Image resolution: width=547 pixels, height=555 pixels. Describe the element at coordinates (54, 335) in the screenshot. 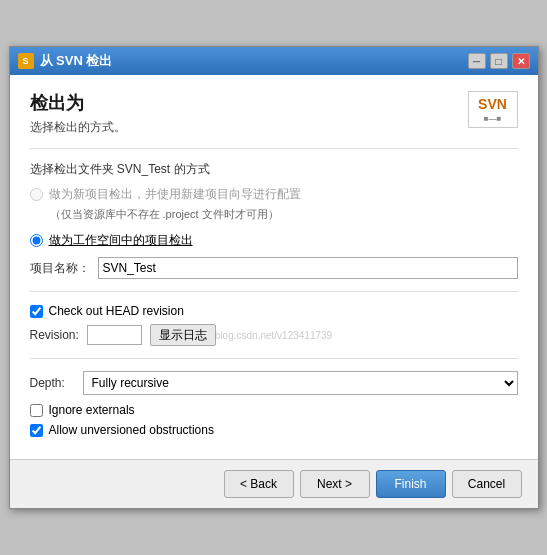

I see `revision-label: Revision:` at that location.